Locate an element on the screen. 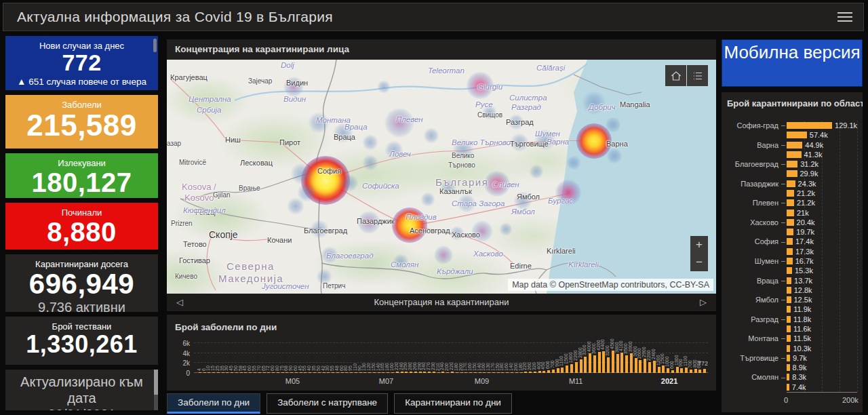  home-icon is located at coordinates (675, 76).